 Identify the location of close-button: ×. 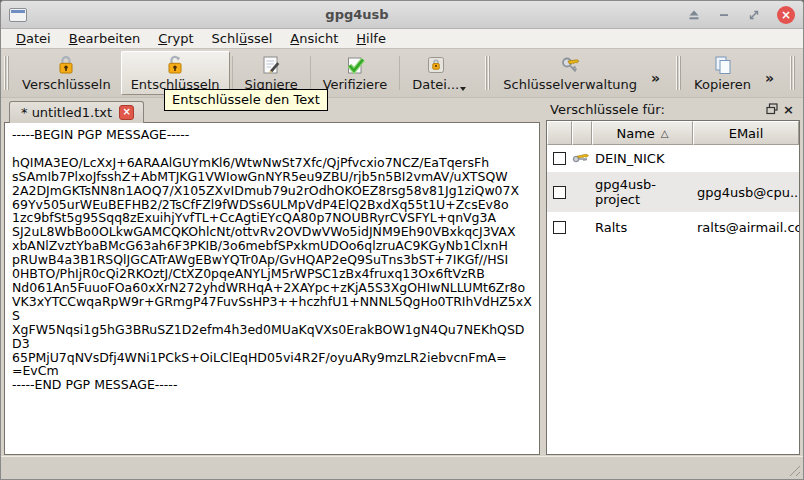
(786, 15).